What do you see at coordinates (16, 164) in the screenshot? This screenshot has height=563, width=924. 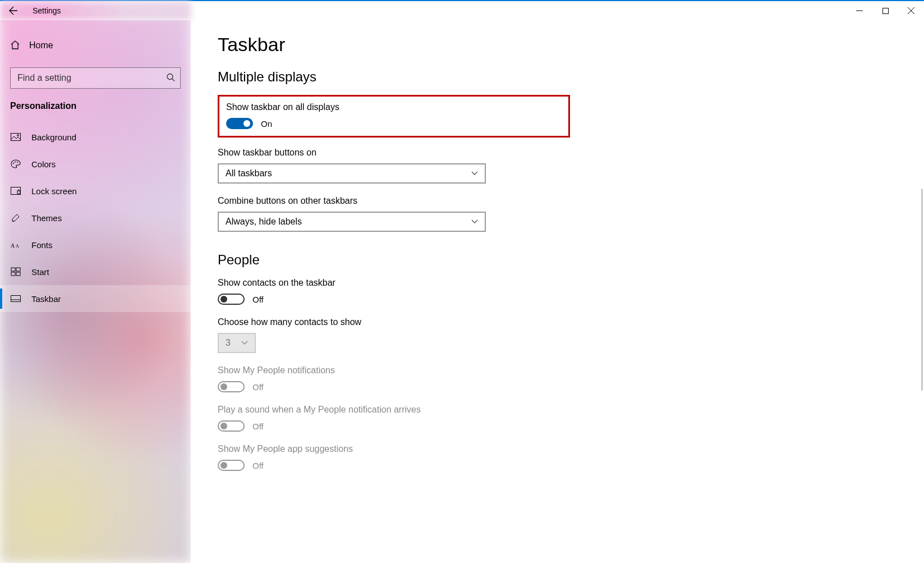 I see `palette-icon` at bounding box center [16, 164].